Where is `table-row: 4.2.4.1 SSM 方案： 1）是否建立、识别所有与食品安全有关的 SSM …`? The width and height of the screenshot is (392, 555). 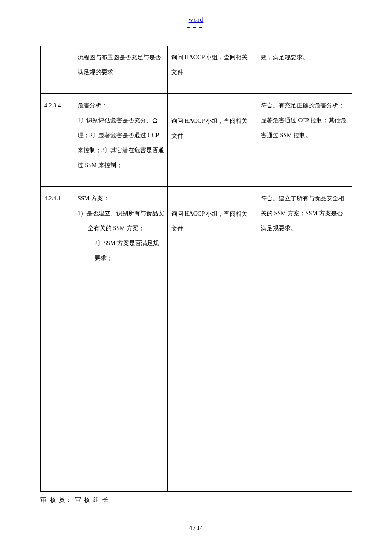 table-row: 4.2.4.1 SSM 方案： 1）是否建立、识别所有与食品安全有关的 SSM … is located at coordinates (196, 228).